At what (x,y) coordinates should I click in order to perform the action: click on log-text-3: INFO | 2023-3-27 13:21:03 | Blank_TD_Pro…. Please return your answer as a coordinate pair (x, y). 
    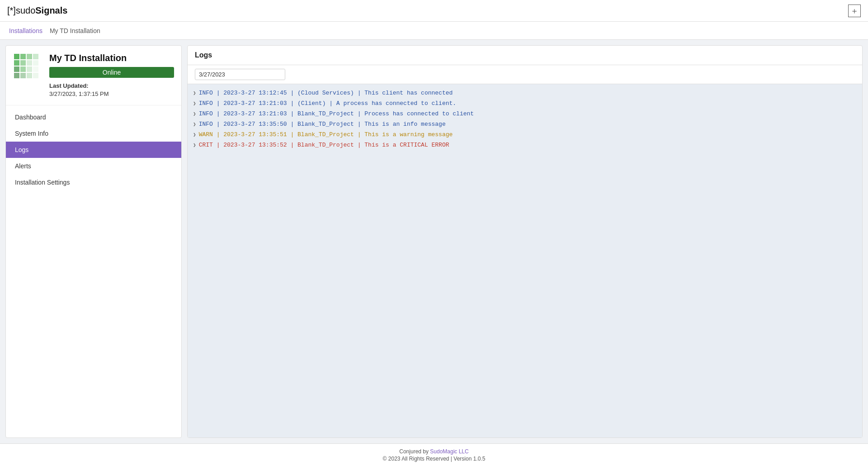
    Looking at the image, I should click on (528, 114).